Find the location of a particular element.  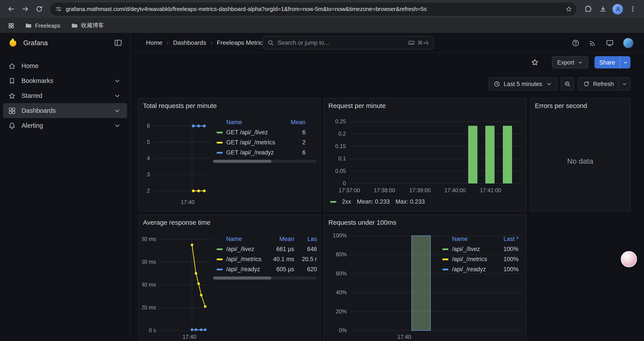

news-button is located at coordinates (593, 43).